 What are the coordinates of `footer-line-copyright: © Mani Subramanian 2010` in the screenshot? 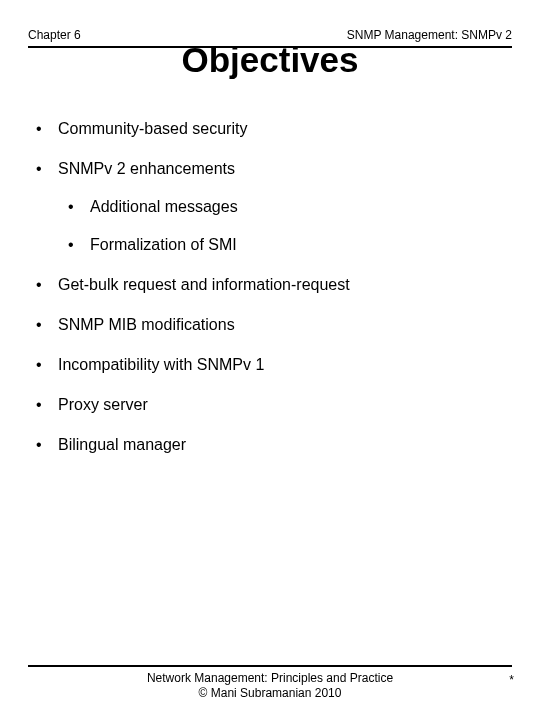 It's located at (270, 694).